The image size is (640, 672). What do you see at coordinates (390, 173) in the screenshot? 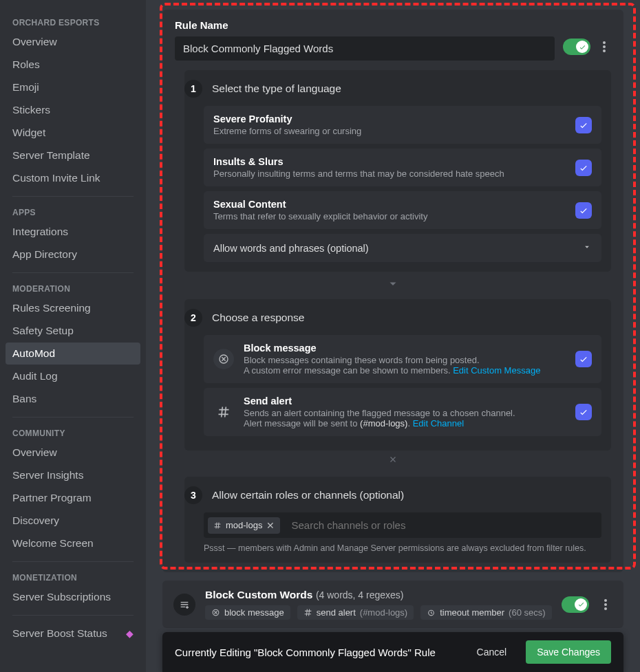
I see `opt-desc: Personally insulting terms and terms tha…` at bounding box center [390, 173].